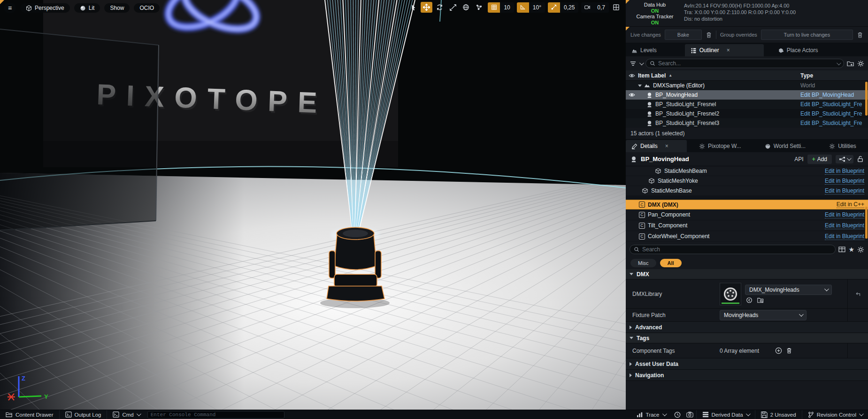 The height and width of the screenshot is (419, 868). Describe the element at coordinates (835, 414) in the screenshot. I see `revision-control-button: Revision Control` at that location.